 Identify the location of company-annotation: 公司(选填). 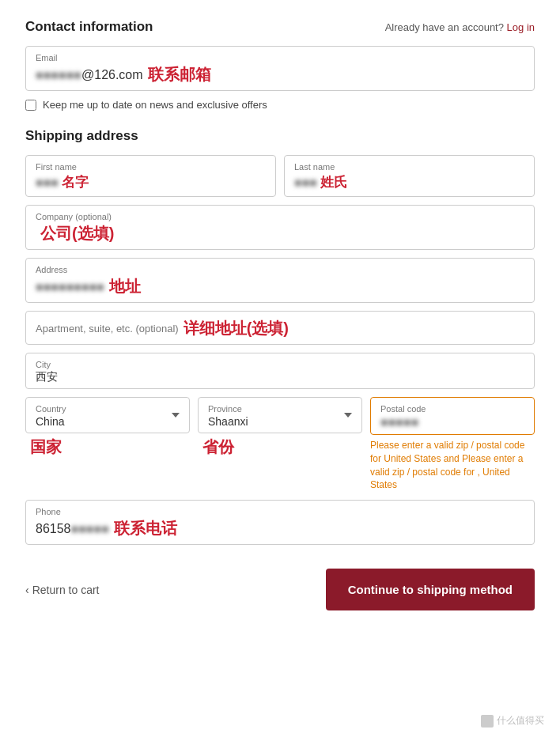
(78, 234).